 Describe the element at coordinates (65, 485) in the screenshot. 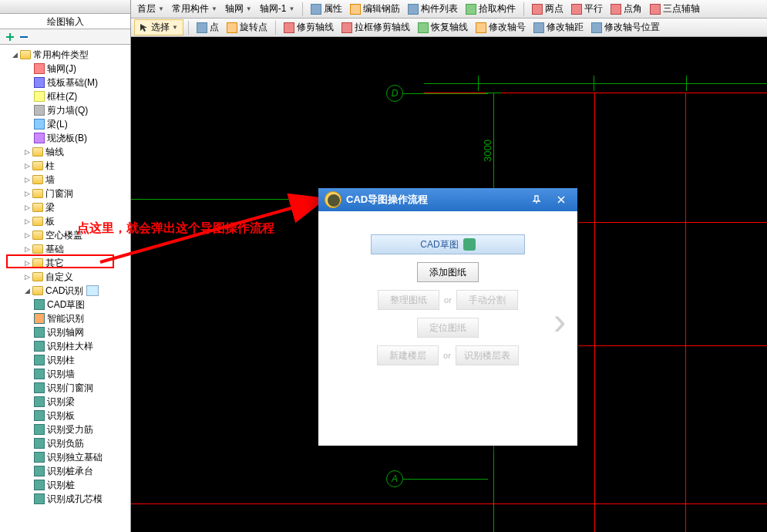

I see `tree-rec-pile: 识别桩` at that location.